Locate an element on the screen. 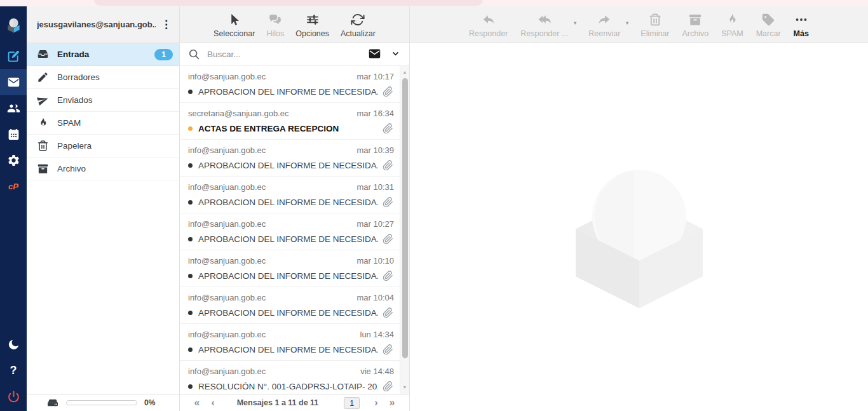  more-icon is located at coordinates (801, 20).